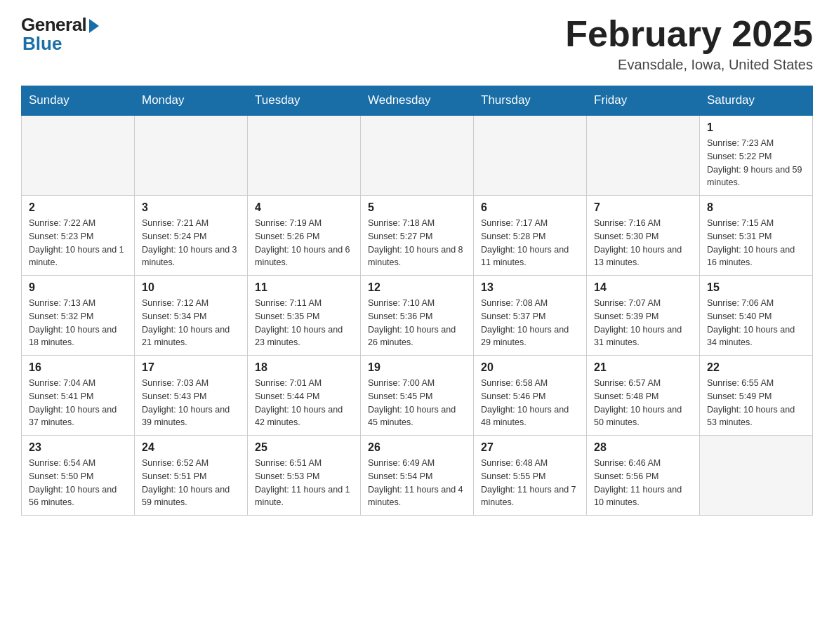 The width and height of the screenshot is (834, 644). I want to click on calendar-cell: 26Sunrise: 6:49 AM Sunset: 5:54 PM Dayli…, so click(417, 476).